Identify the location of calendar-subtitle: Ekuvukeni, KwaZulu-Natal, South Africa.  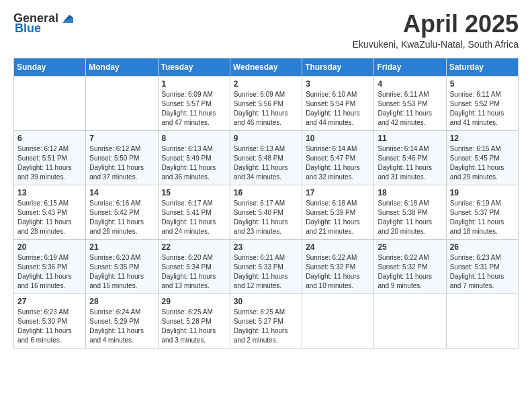
(435, 44).